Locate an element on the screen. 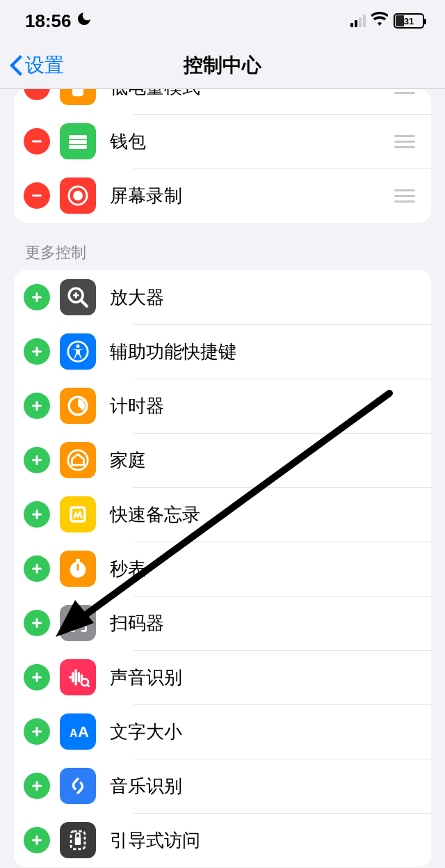 This screenshot has width=445, height=868. list-item-label: 放大器 is located at coordinates (266, 298).